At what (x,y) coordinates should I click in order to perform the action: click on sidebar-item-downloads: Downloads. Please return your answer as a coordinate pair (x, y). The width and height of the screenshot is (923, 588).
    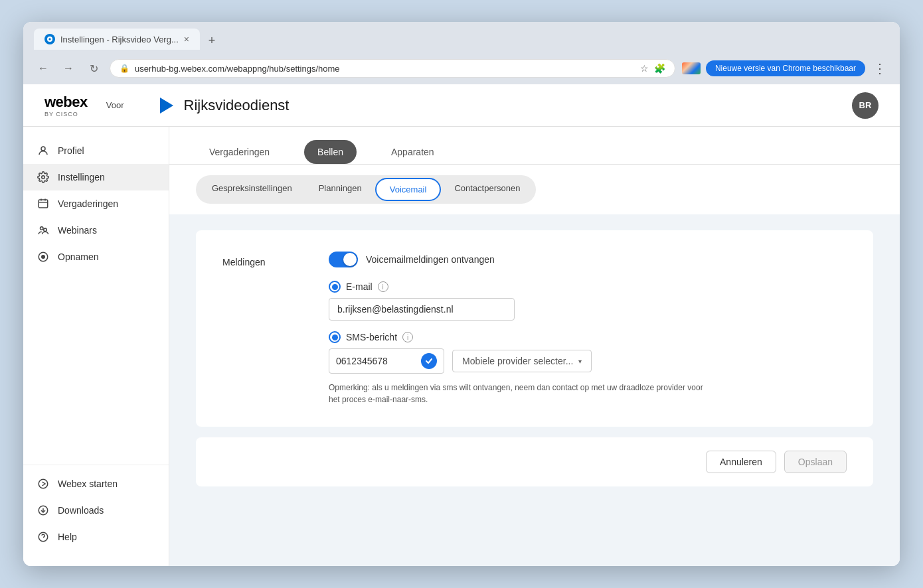
    Looking at the image, I should click on (96, 510).